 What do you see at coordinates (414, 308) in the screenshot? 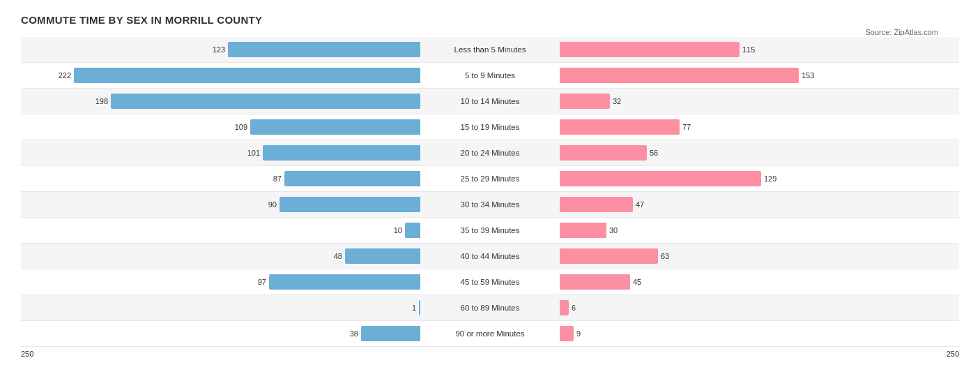
I see `male-value: 1` at bounding box center [414, 308].